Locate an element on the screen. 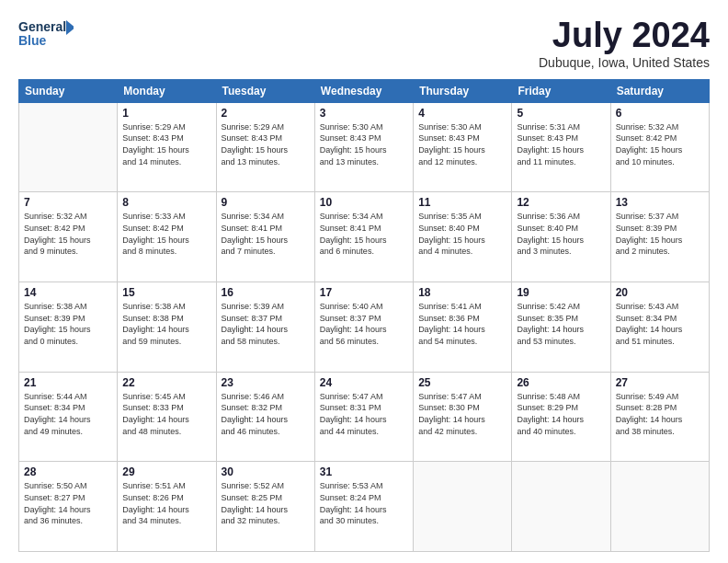 This screenshot has height=563, width=728. day-info: Sunrise: 5:37 AM Sunset: 8:39 PM Dayligh… is located at coordinates (660, 234).